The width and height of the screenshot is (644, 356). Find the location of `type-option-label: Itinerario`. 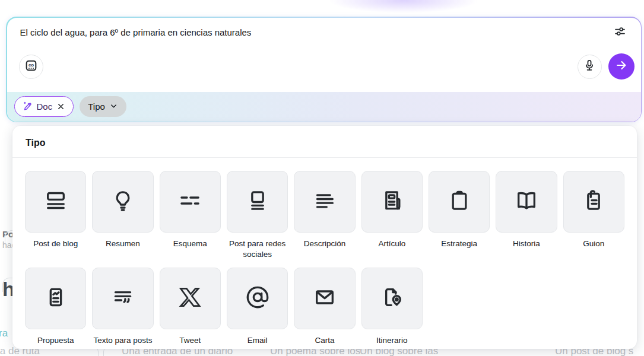

type-option-label: Itinerario is located at coordinates (392, 341).